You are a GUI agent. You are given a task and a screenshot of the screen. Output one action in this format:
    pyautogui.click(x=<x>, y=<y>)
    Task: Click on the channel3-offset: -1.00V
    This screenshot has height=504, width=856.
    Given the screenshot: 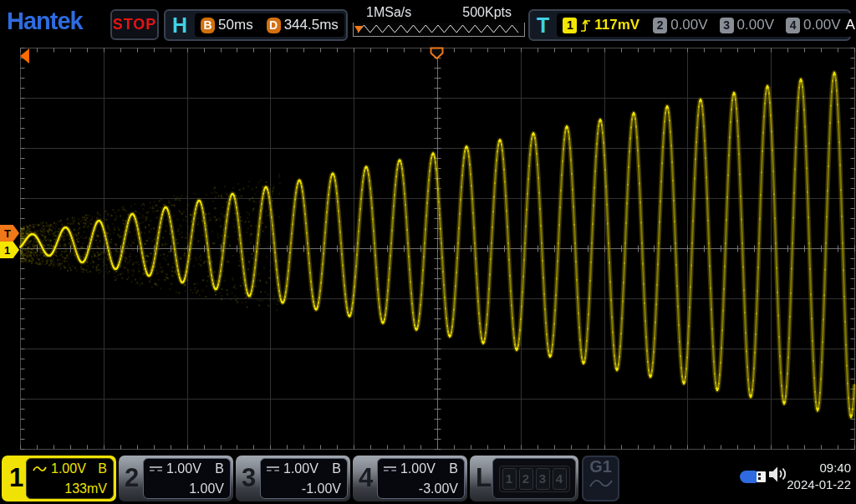 What is the action you would take?
    pyautogui.click(x=304, y=489)
    